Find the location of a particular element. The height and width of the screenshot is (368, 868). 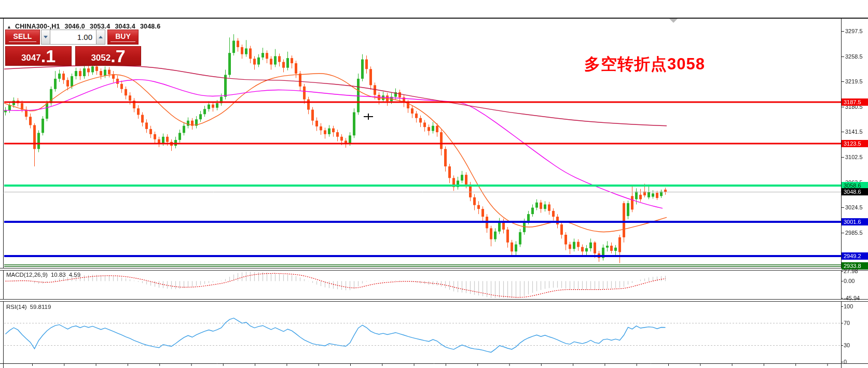

chart-shift-icon is located at coordinates (673, 21).